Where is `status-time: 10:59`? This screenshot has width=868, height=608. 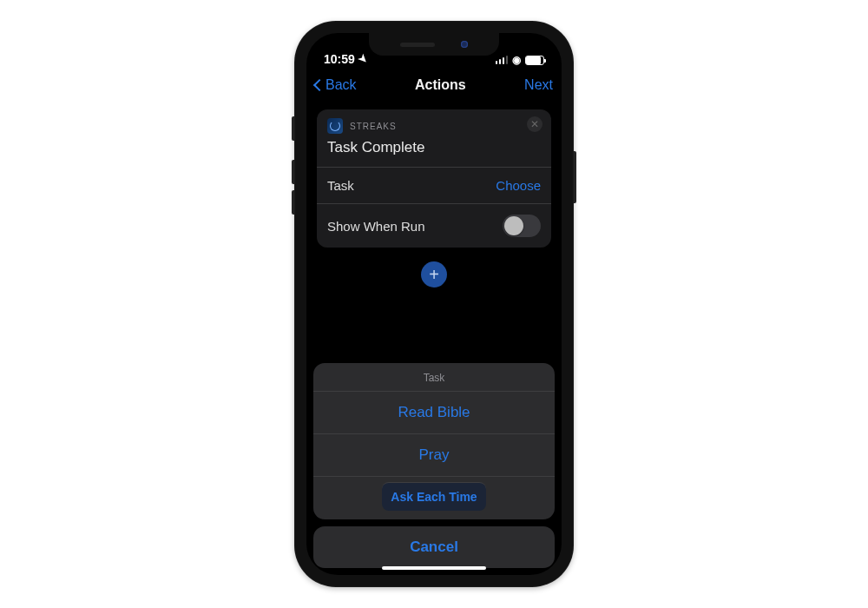 status-time: 10:59 is located at coordinates (339, 59).